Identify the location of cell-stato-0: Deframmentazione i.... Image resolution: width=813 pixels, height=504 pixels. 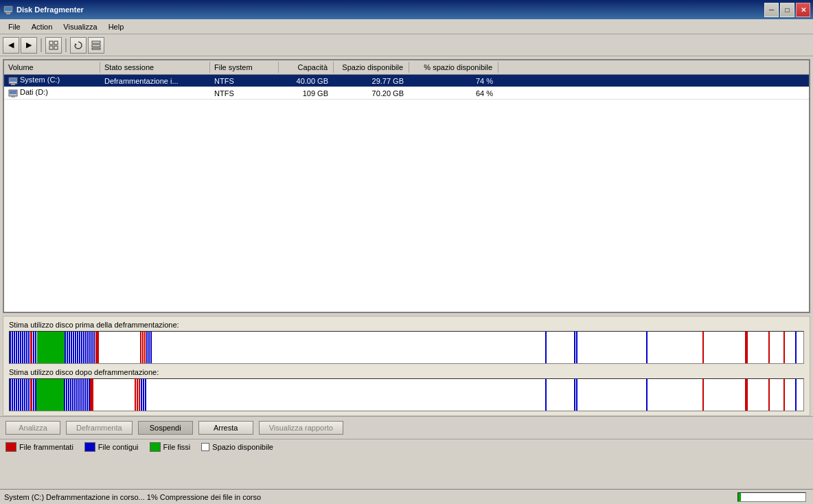
(155, 81).